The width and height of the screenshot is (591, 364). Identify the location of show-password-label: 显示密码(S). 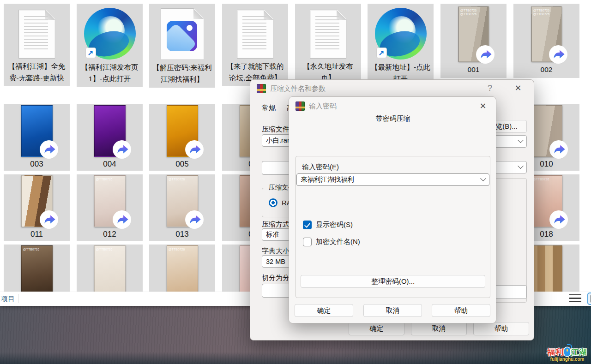
(334, 225).